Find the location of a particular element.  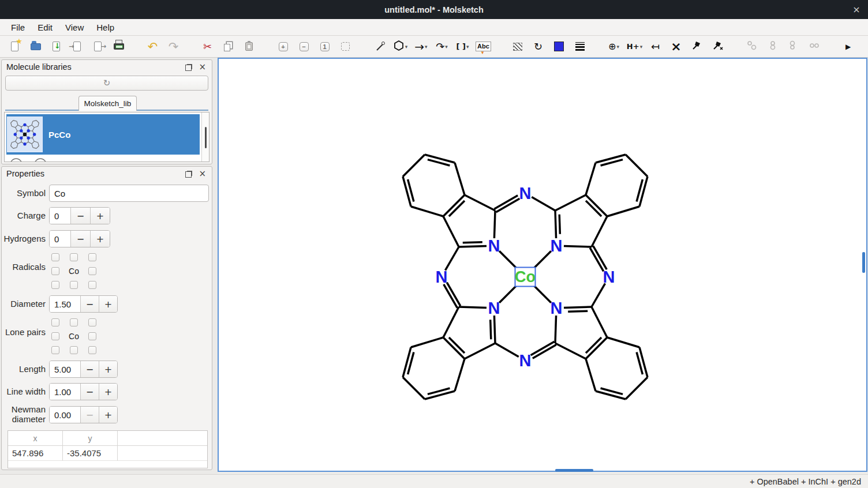

brackets-icon: [ ]▾ is located at coordinates (463, 46).